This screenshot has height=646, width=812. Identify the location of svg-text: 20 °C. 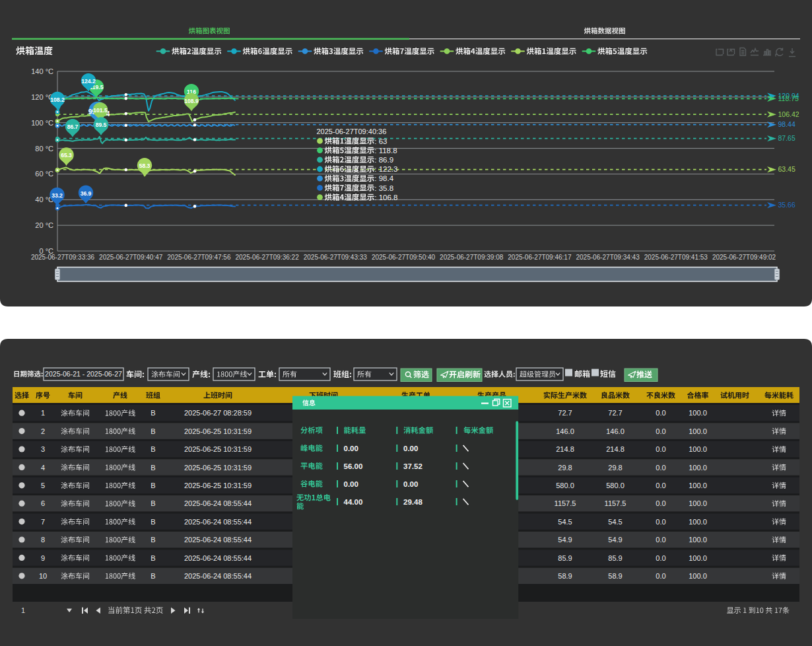
(44, 225).